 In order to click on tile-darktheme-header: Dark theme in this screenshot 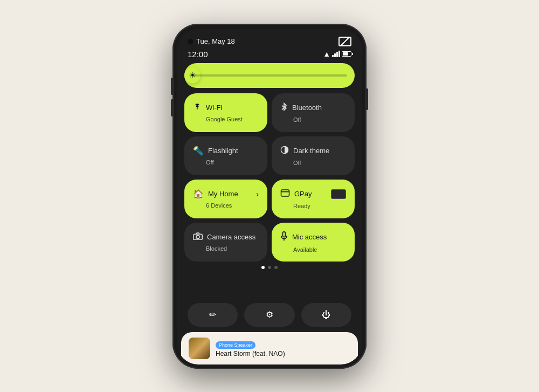, I will do `click(313, 151)`.